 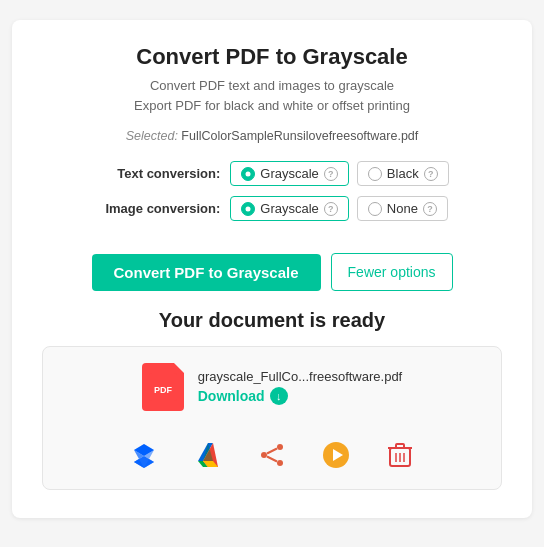 What do you see at coordinates (403, 174) in the screenshot?
I see `text-black-option: Black ?` at bounding box center [403, 174].